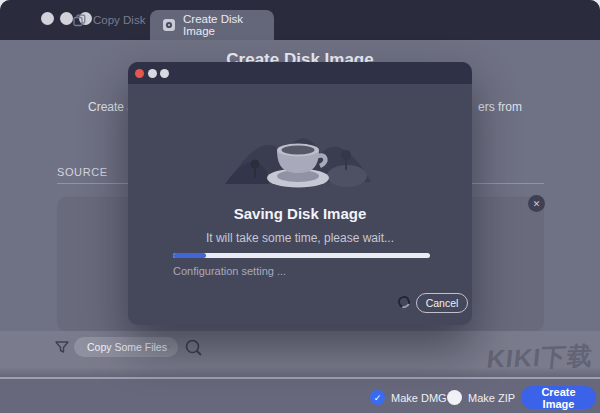  What do you see at coordinates (168, 347) in the screenshot?
I see `chevron-down-icon` at bounding box center [168, 347].